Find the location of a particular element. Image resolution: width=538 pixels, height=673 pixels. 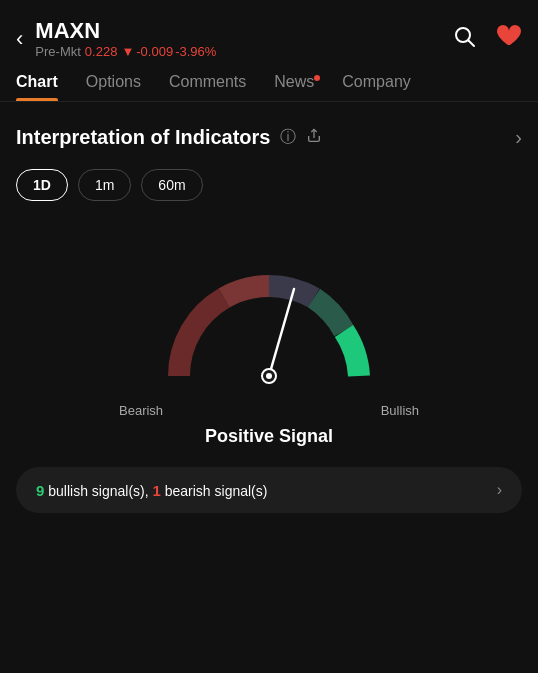

gauge-bullish-label: Bullish is located at coordinates (400, 410).